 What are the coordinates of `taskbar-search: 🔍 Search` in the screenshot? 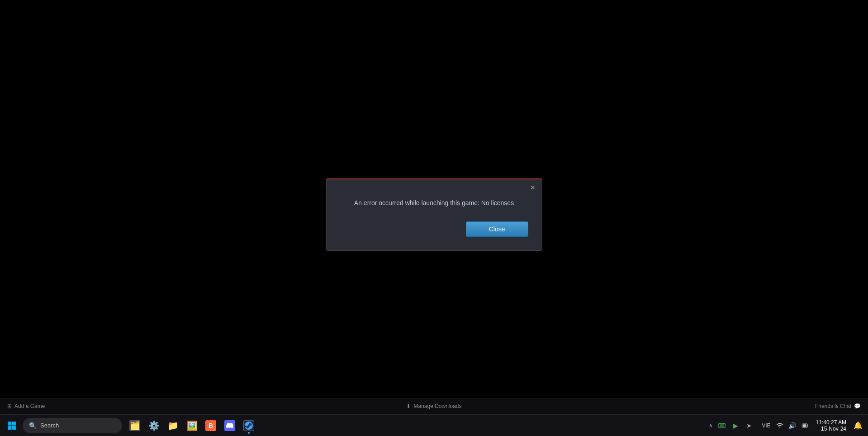 It's located at (72, 426).